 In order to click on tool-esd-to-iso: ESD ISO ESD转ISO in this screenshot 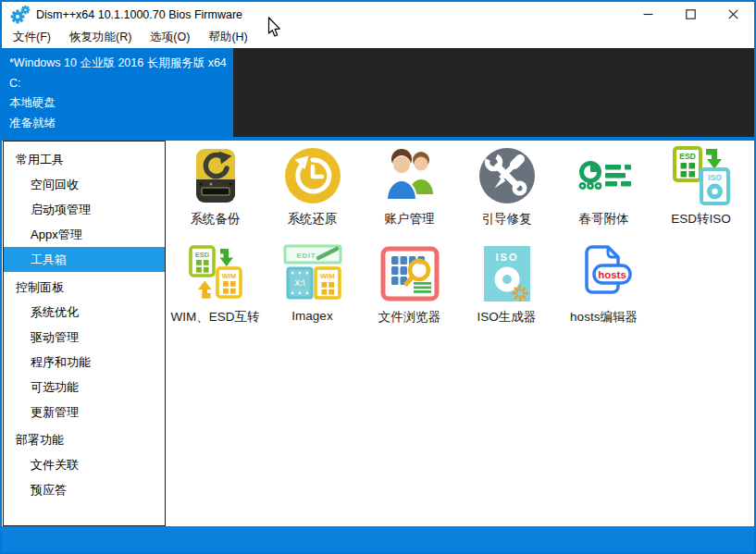, I will do `click(701, 194)`.